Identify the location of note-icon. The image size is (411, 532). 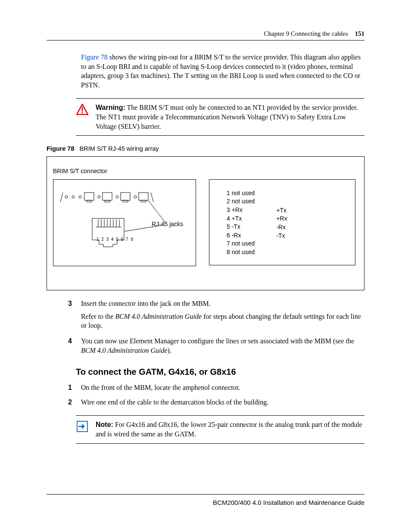
(82, 426).